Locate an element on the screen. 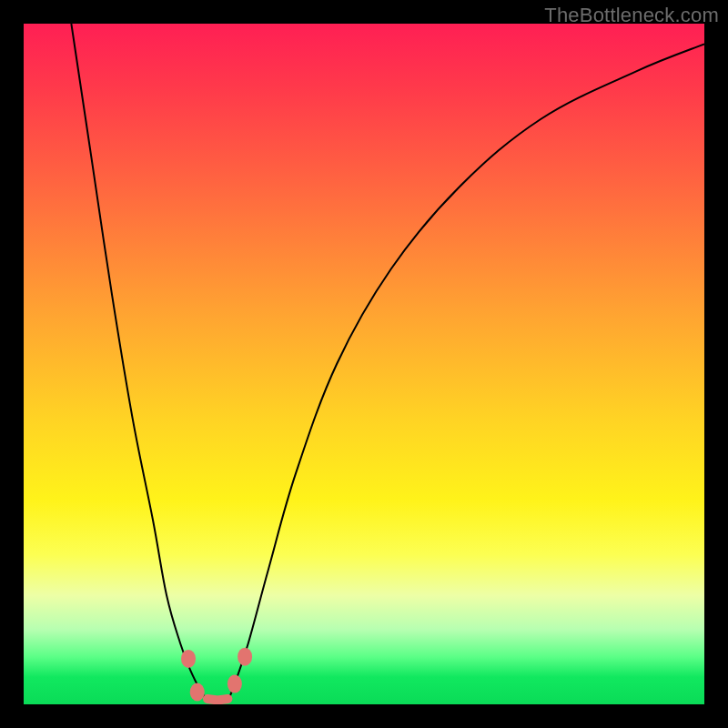 The width and height of the screenshot is (728, 728). bead-left-lower is located at coordinates (197, 693).